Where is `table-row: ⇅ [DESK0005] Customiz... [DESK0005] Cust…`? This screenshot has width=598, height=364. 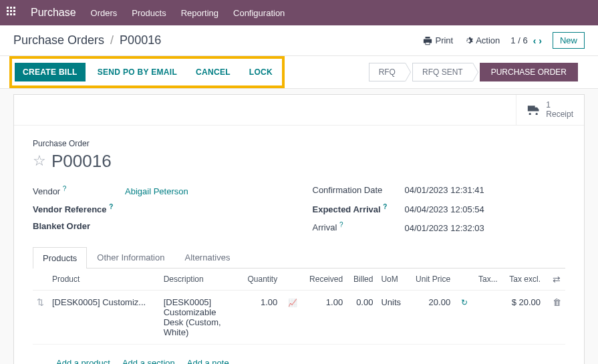 table-row: ⇅ [DESK0005] Customiz... [DESK0005] Cust… is located at coordinates (299, 317).